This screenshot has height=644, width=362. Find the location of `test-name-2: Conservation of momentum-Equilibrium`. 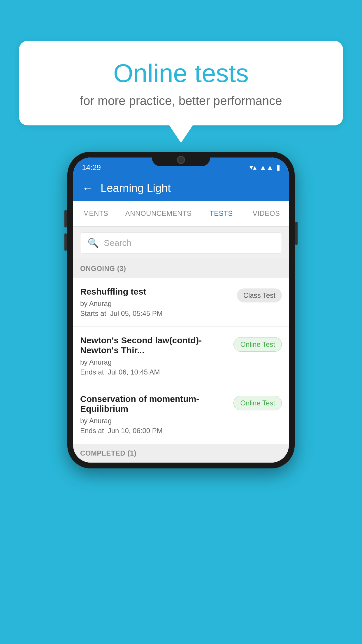

test-name-2: Conservation of momentum-Equilibrium is located at coordinates (154, 404).